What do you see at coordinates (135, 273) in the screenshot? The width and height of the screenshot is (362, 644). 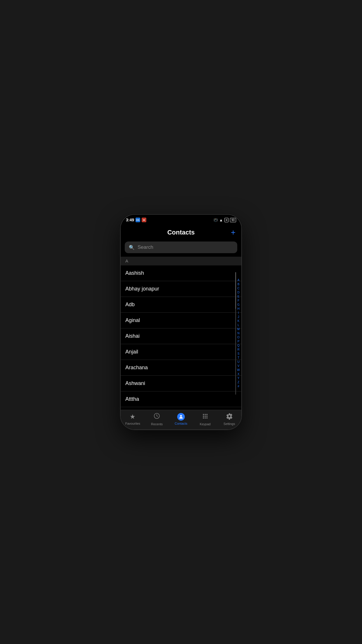 I see `contact-name: Aashish` at bounding box center [135, 273].